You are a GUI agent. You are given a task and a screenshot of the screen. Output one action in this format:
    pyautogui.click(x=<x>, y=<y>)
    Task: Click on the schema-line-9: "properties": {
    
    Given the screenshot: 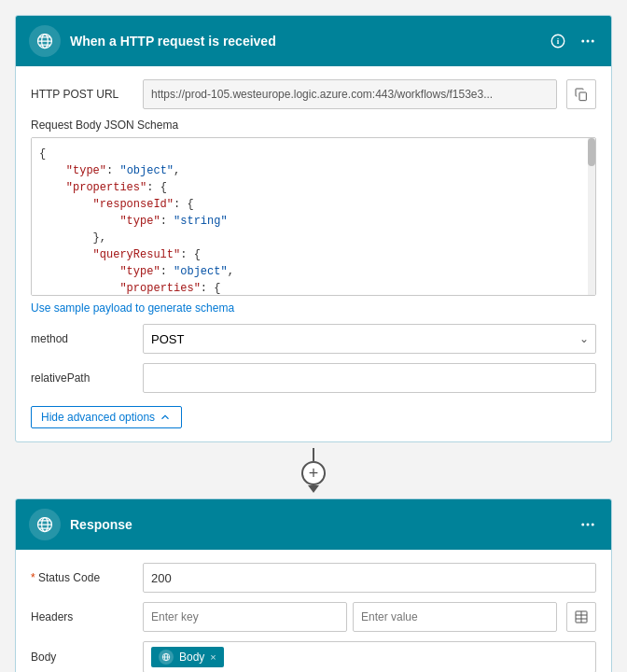 What is the action you would take?
    pyautogui.click(x=314, y=287)
    